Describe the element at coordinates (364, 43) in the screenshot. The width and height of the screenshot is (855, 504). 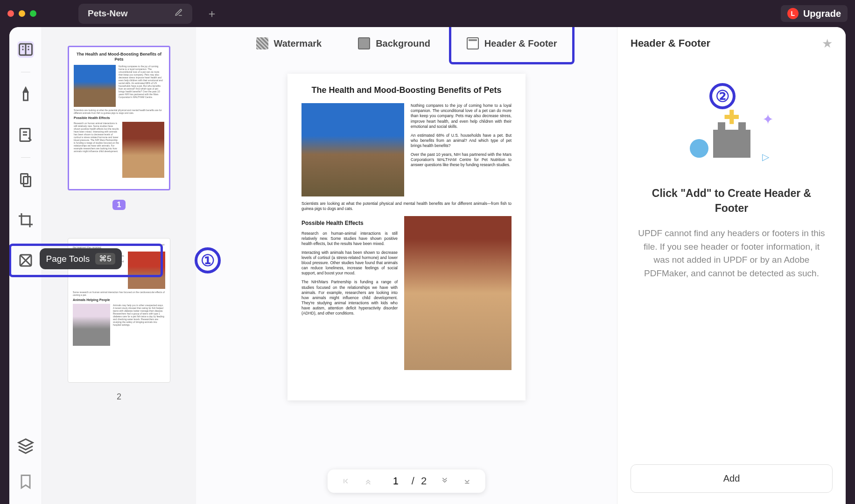
I see `background-icon` at that location.